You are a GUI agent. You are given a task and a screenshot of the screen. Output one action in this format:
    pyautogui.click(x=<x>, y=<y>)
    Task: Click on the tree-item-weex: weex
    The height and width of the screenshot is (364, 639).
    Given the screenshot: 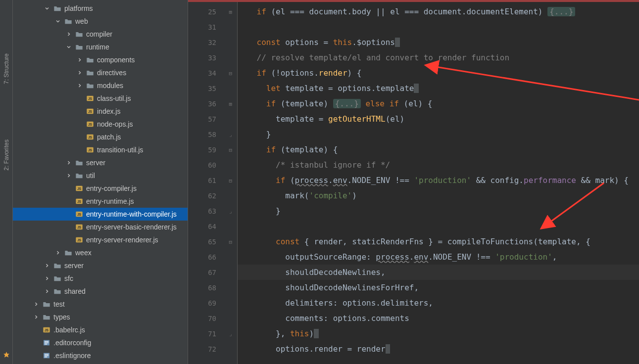 What is the action you would take?
    pyautogui.click(x=100, y=253)
    